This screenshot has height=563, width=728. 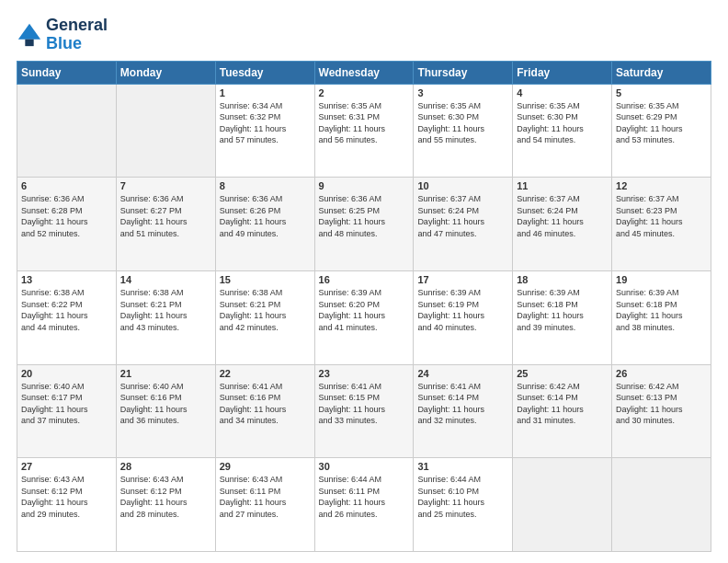 What do you see at coordinates (265, 505) in the screenshot?
I see `calendar-cell: 29Sunrise: 6:43 AM Sunset: 6:11 PM Dayli…` at bounding box center [265, 505].